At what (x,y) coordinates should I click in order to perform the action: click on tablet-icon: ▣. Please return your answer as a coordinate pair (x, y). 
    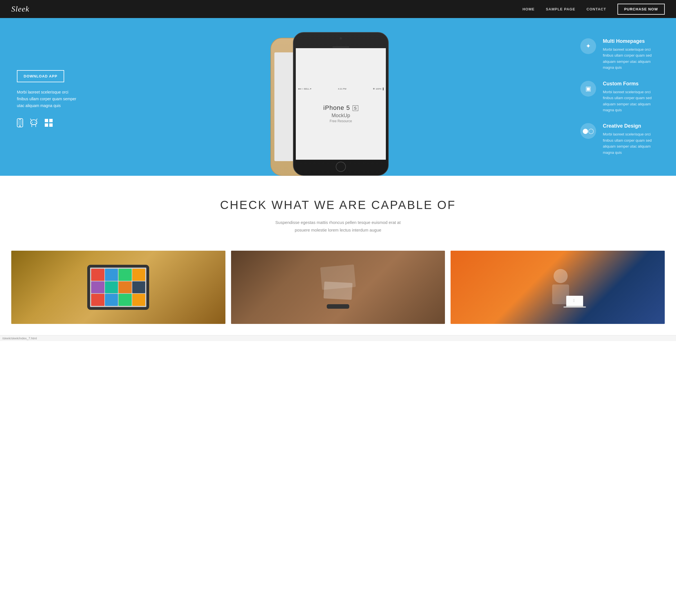
    Looking at the image, I should click on (588, 89).